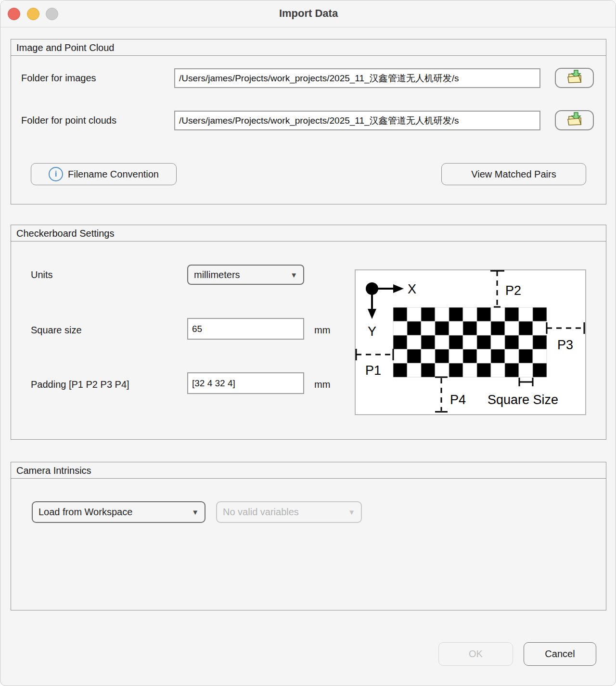 Image resolution: width=616 pixels, height=686 pixels. I want to click on ok-label: OK, so click(475, 654).